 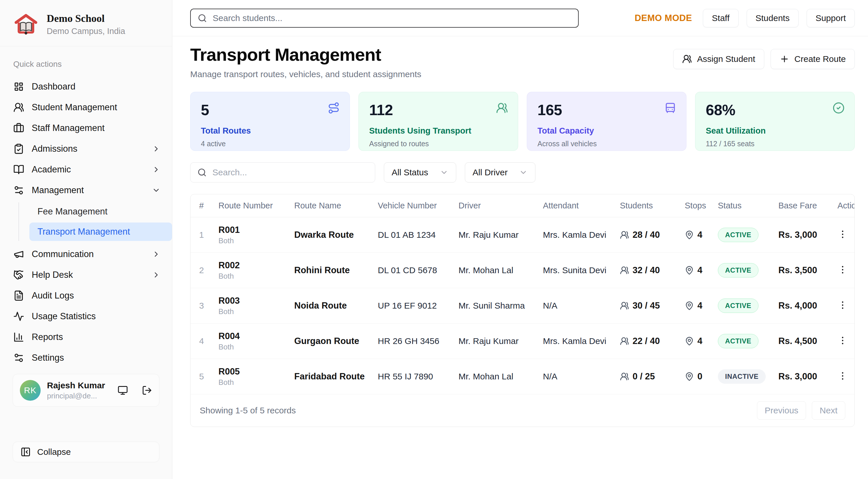 What do you see at coordinates (86, 316) in the screenshot?
I see `sidebar-item-usage-statistics: Usage Statistics` at bounding box center [86, 316].